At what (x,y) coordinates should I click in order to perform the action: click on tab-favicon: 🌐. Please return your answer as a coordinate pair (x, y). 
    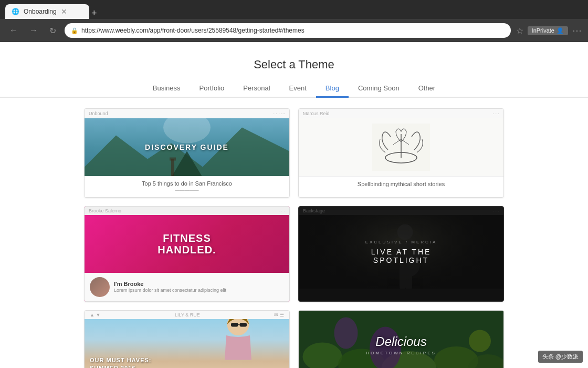
    Looking at the image, I should click on (16, 12).